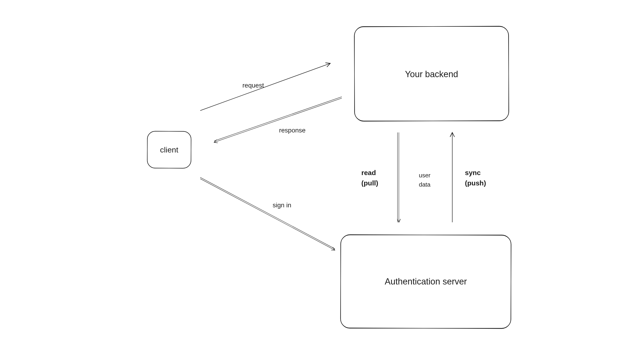 This screenshot has width=644, height=340. I want to click on edge-sync-label-l1: sync, so click(473, 173).